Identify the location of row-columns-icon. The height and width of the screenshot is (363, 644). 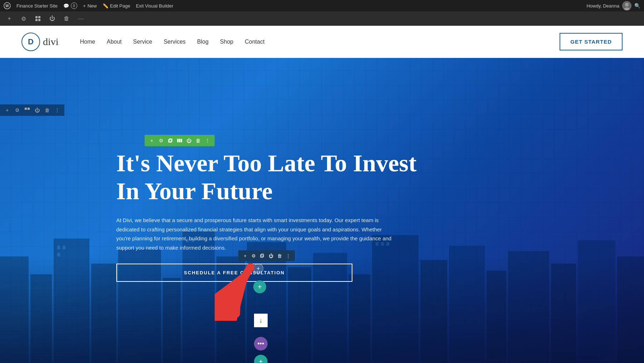
(180, 141).